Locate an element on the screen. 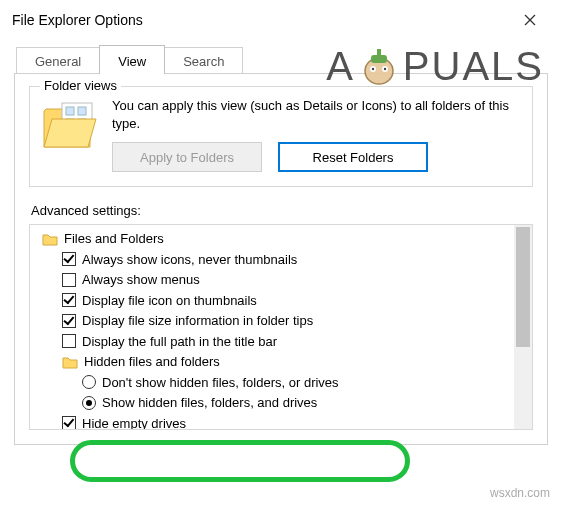  apply-to-folders-button: Apply to Folders is located at coordinates (187, 157).